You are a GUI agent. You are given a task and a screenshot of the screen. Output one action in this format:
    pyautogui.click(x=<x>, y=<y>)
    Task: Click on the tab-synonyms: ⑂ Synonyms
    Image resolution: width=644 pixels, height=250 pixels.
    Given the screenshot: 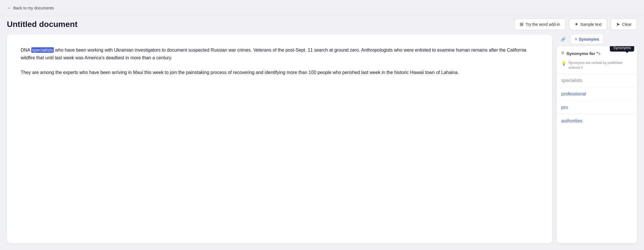 What is the action you would take?
    pyautogui.click(x=587, y=39)
    